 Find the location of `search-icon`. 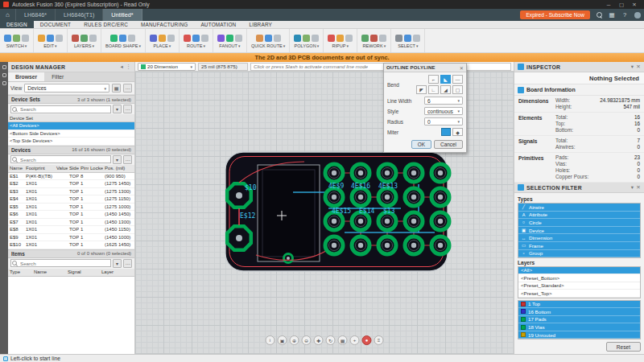

search-icon is located at coordinates (599, 14).